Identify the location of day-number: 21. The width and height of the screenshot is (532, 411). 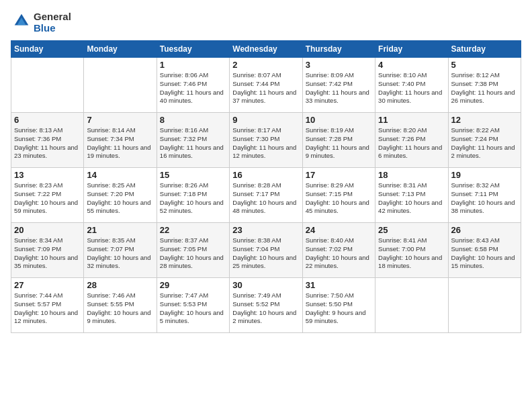
(120, 230).